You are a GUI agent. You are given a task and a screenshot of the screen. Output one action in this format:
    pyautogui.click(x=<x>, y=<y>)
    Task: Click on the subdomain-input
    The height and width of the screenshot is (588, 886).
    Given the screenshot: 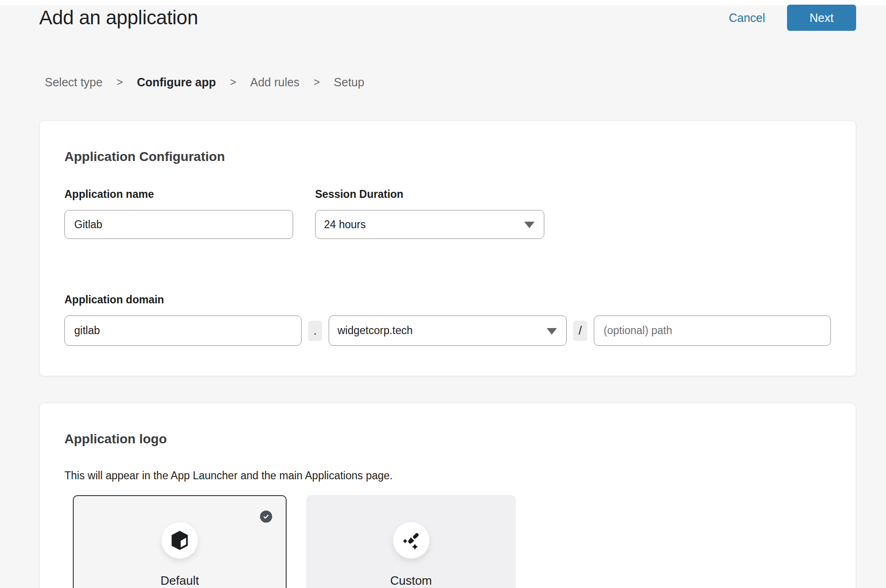 What is the action you would take?
    pyautogui.click(x=183, y=330)
    